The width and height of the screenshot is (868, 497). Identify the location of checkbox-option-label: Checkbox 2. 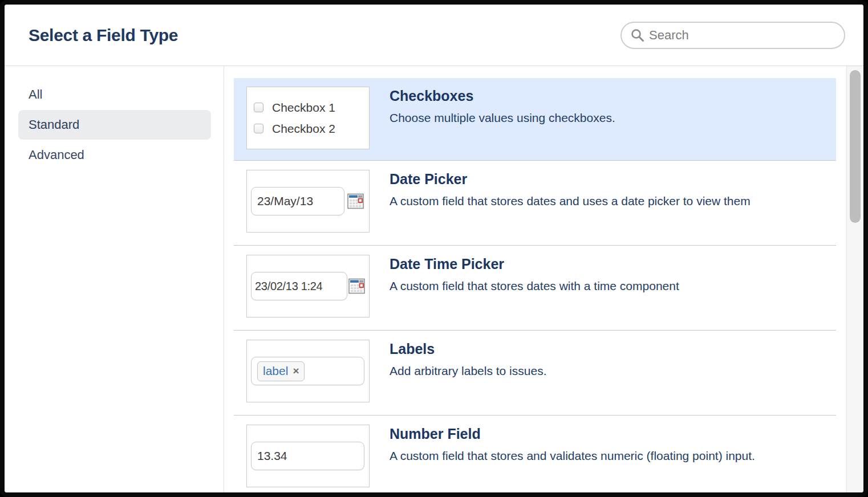
(303, 129).